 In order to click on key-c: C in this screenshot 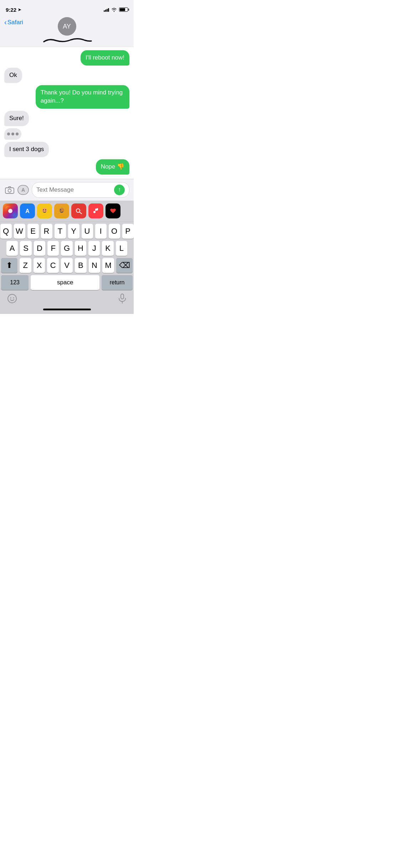, I will do `click(53, 265)`.